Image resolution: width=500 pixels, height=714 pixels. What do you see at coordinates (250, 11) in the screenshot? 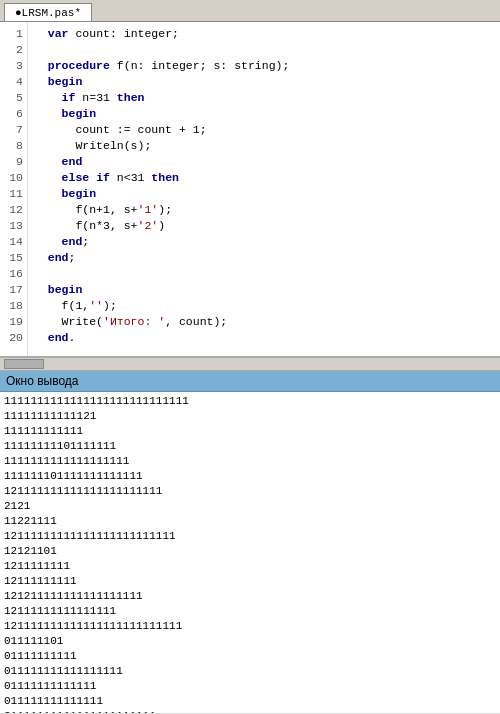
I see `tab-bar: ●LRSM.pas*` at bounding box center [250, 11].